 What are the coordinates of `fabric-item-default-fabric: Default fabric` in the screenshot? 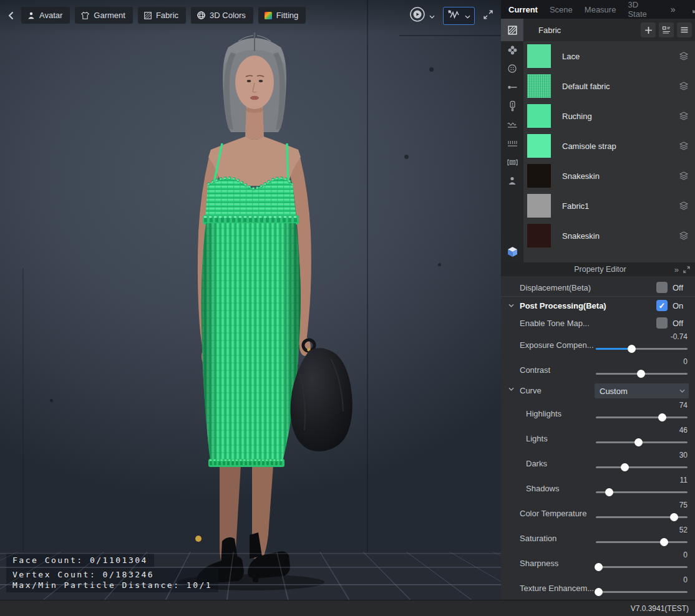 It's located at (609, 86).